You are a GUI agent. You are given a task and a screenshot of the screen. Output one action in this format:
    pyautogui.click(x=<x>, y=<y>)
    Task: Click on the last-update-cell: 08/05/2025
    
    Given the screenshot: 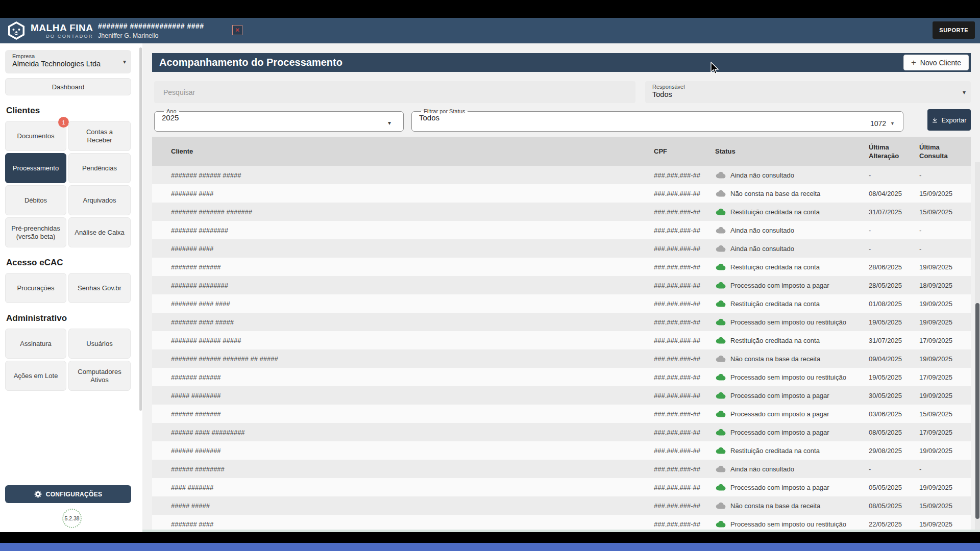 What is the action you would take?
    pyautogui.click(x=894, y=433)
    